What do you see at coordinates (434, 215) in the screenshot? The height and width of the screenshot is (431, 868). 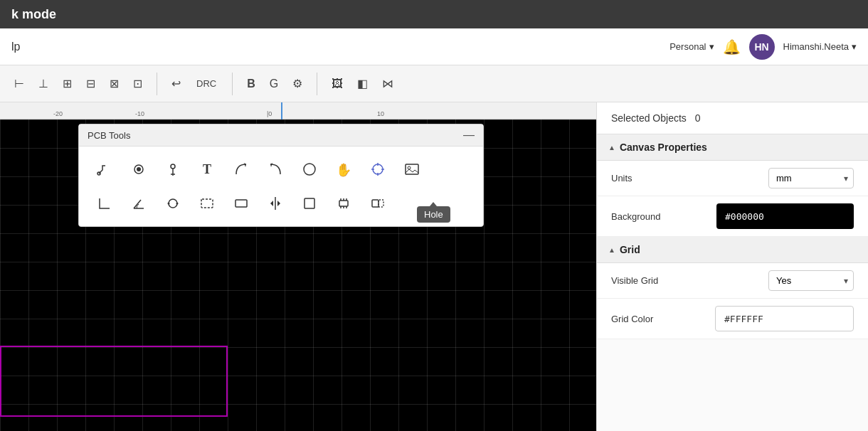 I see `hole-tooltip: Hole` at bounding box center [434, 215].